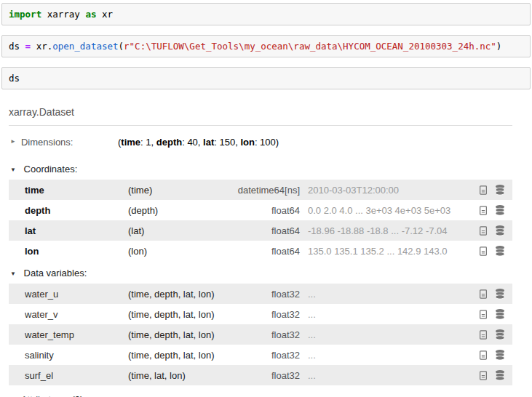 This screenshot has height=397, width=532. Describe the element at coordinates (77, 396) in the screenshot. I see `attributes-count: (9)` at that location.